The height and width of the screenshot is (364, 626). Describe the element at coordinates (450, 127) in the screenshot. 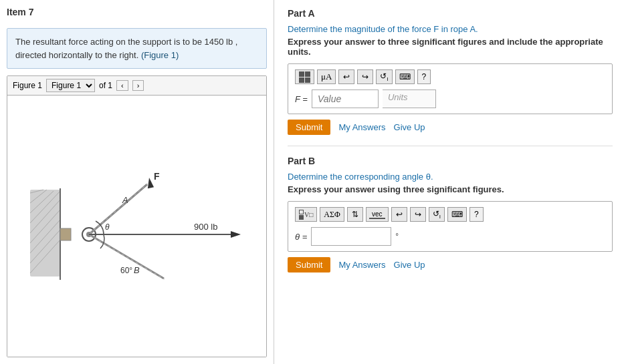

I see `part-a-submit-row: Submit My Answers Give Up` at that location.